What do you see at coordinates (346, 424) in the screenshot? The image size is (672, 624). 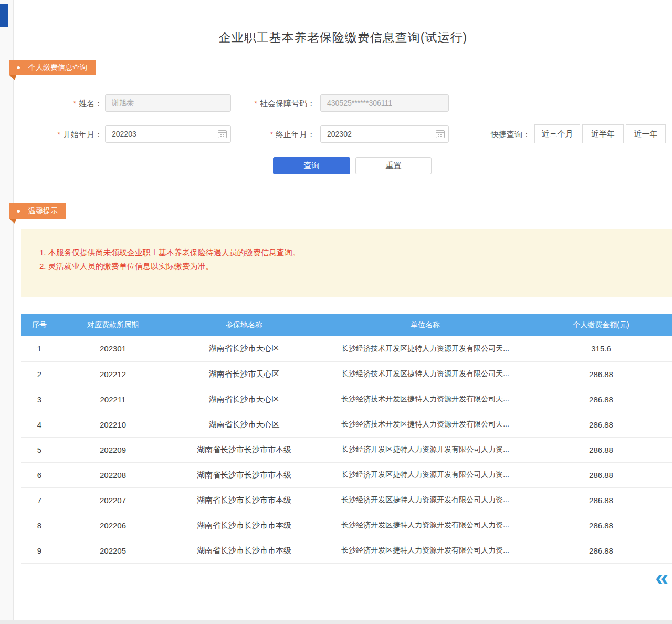 I see `table-row: 4202210湖南省长沙市天心区长沙经济技术开发区捷特人力资源开发有限公司天..…` at bounding box center [346, 424].